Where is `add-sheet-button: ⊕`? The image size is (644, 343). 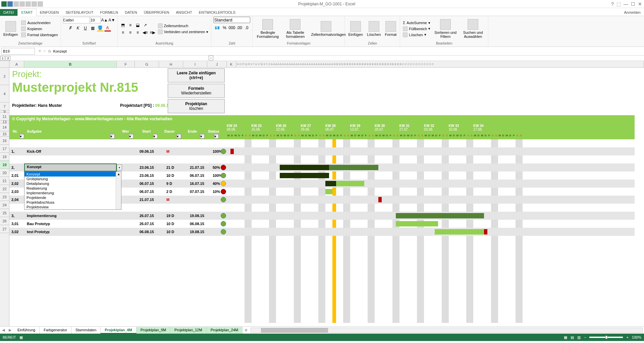
add-sheet-button: ⊕ is located at coordinates (246, 330).